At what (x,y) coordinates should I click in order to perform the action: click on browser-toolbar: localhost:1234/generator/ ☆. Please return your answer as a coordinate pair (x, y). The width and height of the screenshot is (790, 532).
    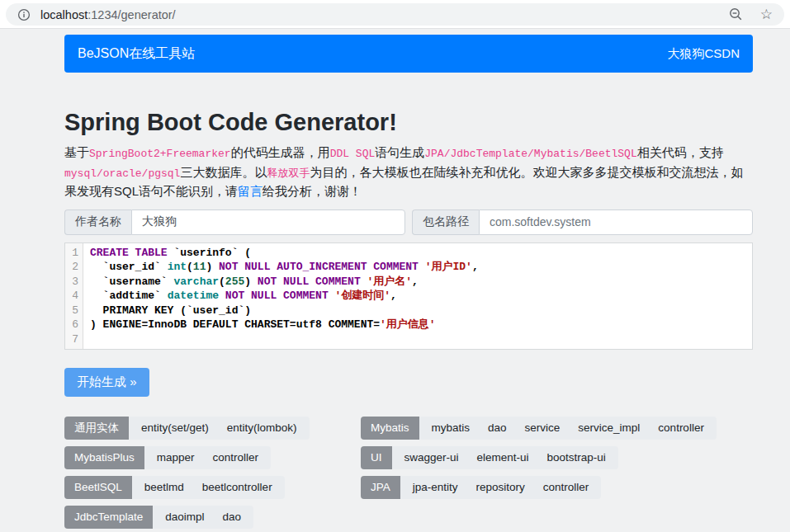
    Looking at the image, I should click on (395, 15).